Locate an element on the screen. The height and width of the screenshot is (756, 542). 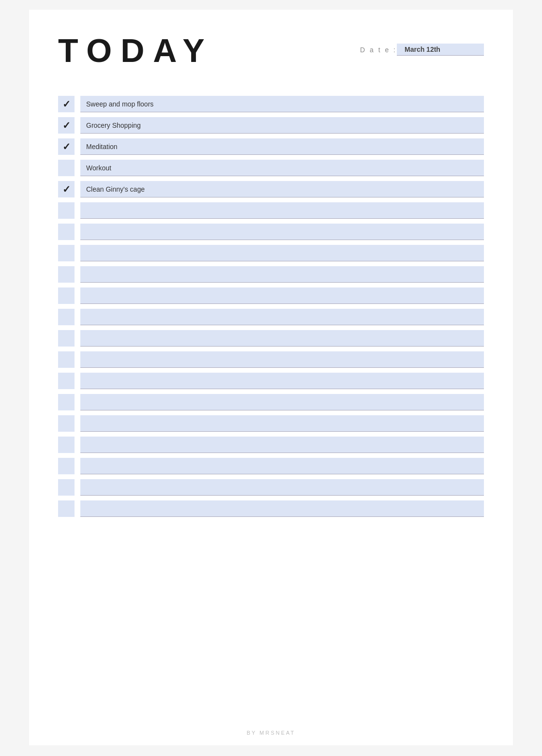
task-row: ✓Clean Ginny's cage is located at coordinates (271, 189).